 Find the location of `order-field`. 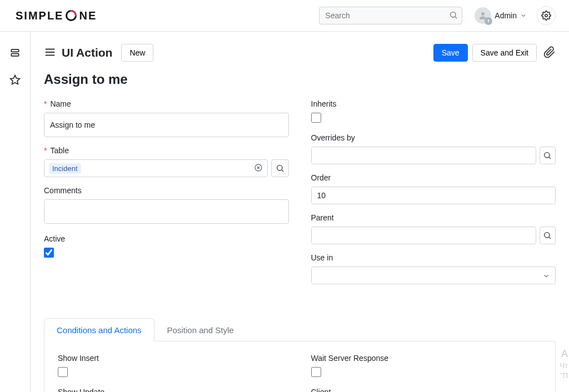

order-field is located at coordinates (433, 195).